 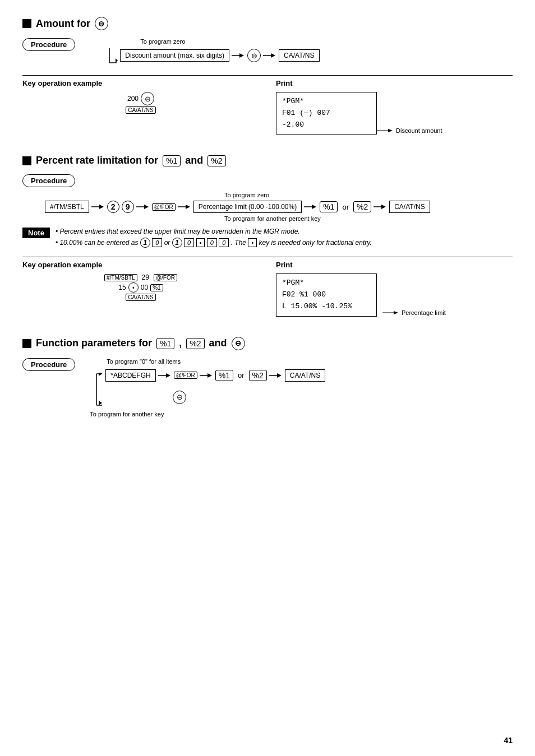 I want to click on section1-title-text: Amount for, so click(x=63, y=24).